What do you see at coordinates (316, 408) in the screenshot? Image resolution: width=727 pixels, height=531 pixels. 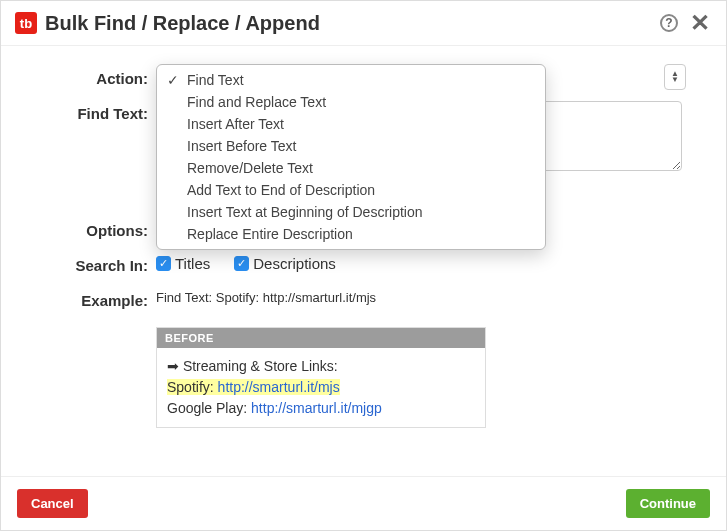 I see `googleplay-link: http://smarturl.it/mjgp` at bounding box center [316, 408].